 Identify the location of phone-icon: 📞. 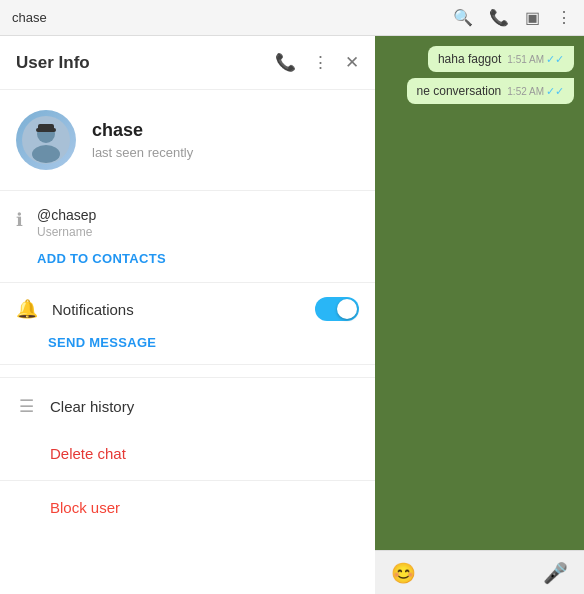
(499, 18).